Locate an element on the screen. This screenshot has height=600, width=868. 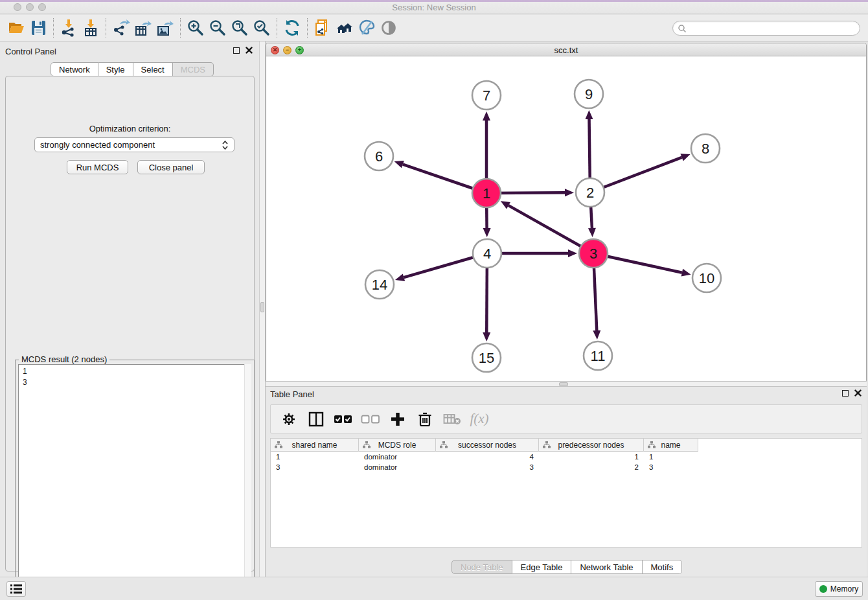
export-image-icon is located at coordinates (165, 28).